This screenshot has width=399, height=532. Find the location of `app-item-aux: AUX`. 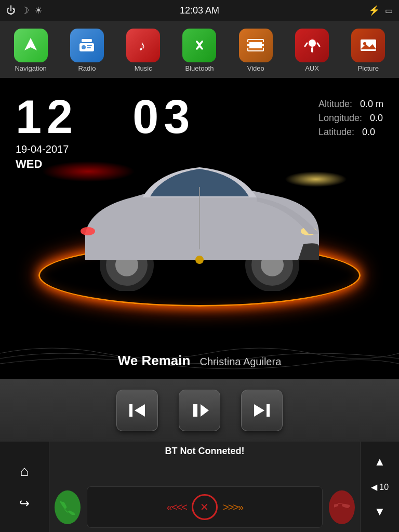

app-item-aux: AUX is located at coordinates (312, 50).